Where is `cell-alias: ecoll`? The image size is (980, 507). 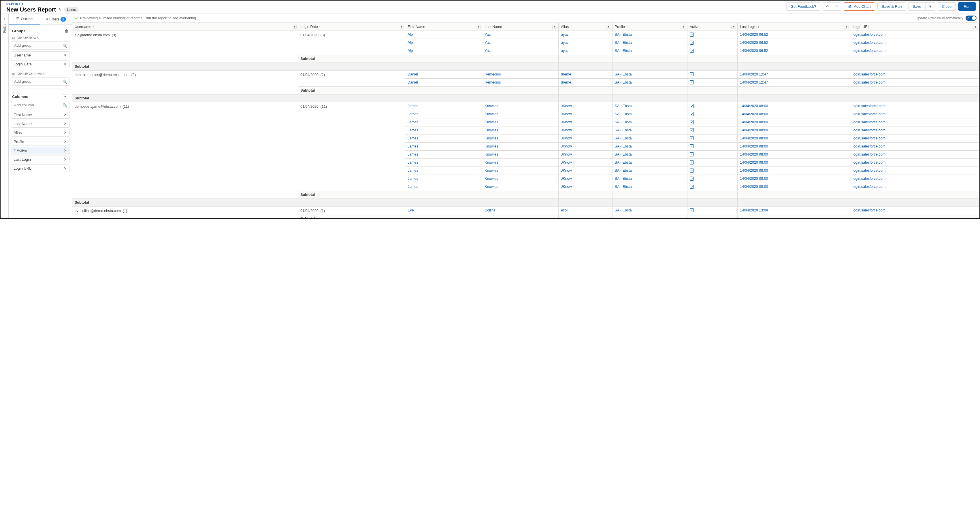 cell-alias: ecoll is located at coordinates (585, 211).